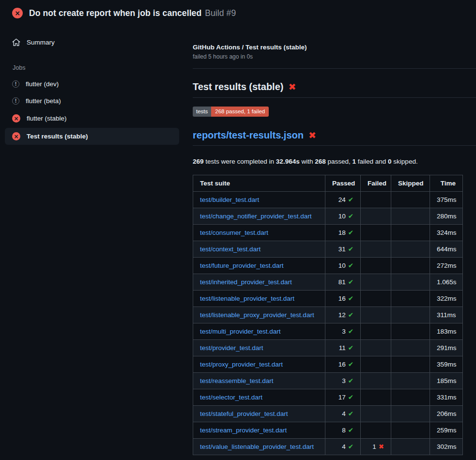 Image resolution: width=476 pixels, height=460 pixels. Describe the element at coordinates (328, 298) in the screenshot. I see `table-row: test/listenable_provider_test.dart16✔322…` at that location.